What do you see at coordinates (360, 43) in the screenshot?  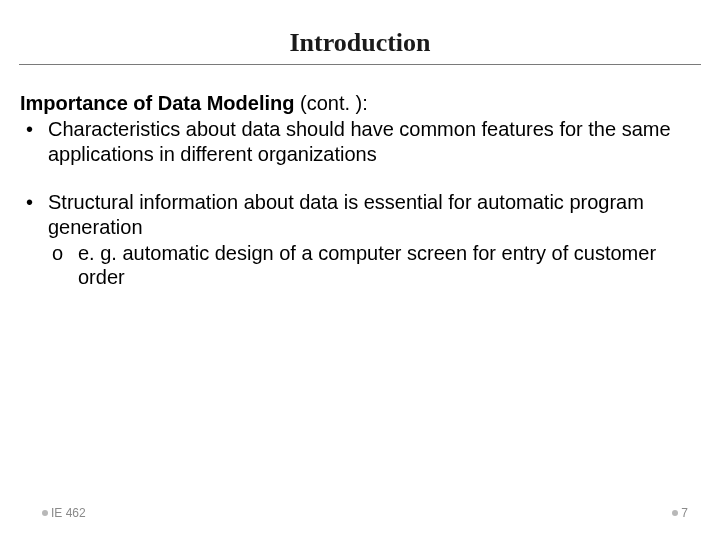 I see `slide-title: Introduction` at bounding box center [360, 43].